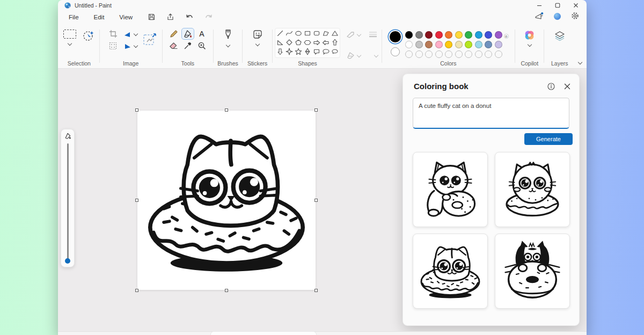  I want to click on shape-partial-2-icon, so click(290, 57).